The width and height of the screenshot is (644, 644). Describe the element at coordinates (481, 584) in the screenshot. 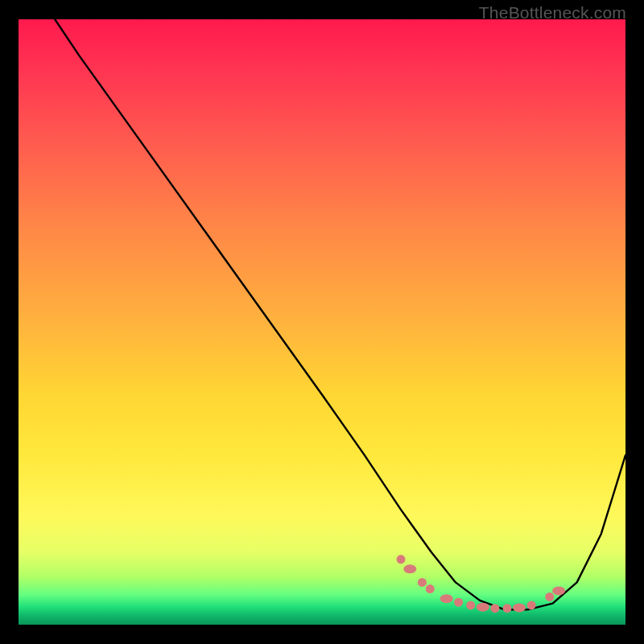

I see `marker-cluster` at that location.